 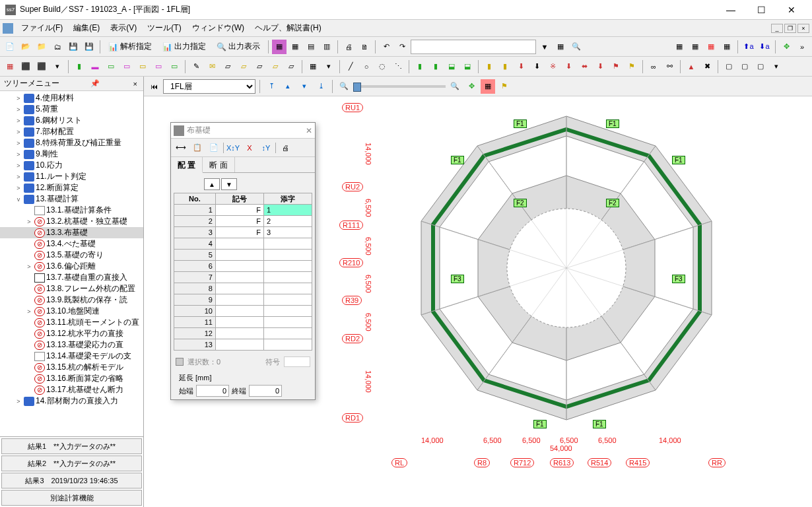 What do you see at coordinates (455, 86) in the screenshot?
I see `zoom-in-icon: 🔍` at bounding box center [455, 86].